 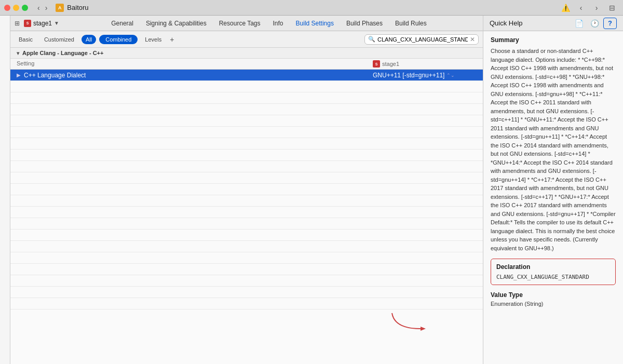 What do you see at coordinates (17, 23) in the screenshot?
I see `sidebar-toggle-button: ⊞` at bounding box center [17, 23].